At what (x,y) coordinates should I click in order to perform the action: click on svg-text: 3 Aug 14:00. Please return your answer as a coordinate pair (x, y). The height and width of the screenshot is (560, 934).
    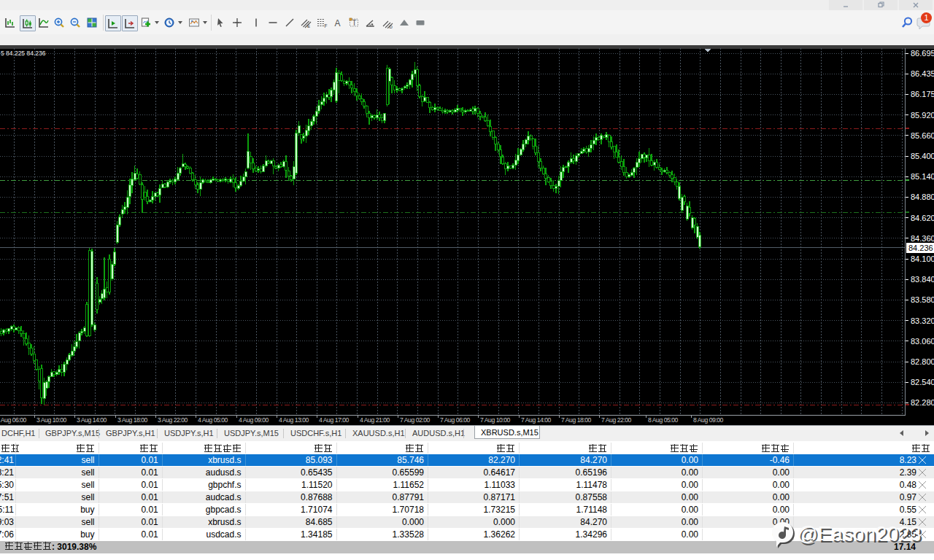
    Looking at the image, I should click on (92, 420).